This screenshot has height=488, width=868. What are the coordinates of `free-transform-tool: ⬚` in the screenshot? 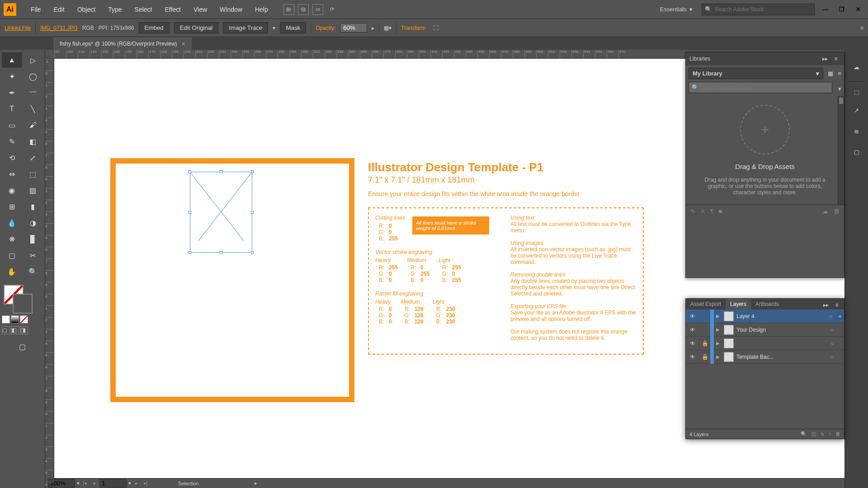 It's located at (33, 174).